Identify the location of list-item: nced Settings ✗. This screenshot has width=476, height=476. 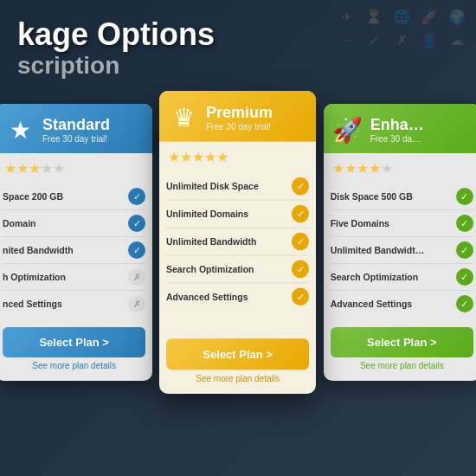
(74, 304).